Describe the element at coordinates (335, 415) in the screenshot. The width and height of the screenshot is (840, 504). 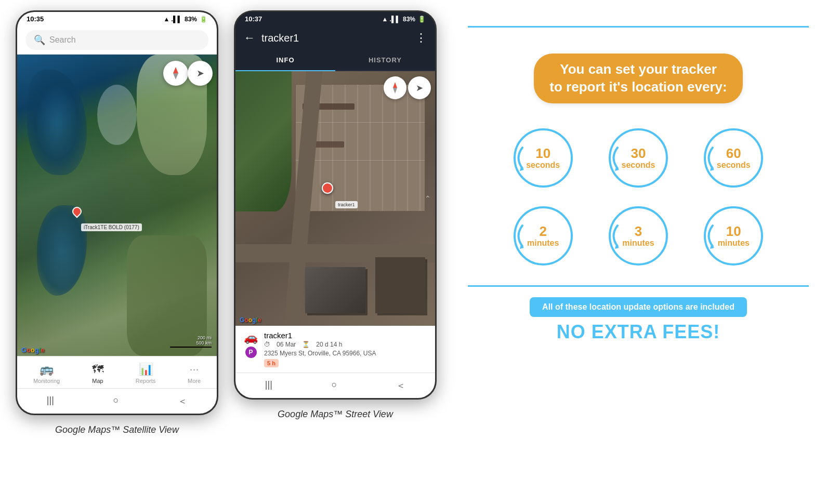
I see `phone2-caption: Google Maps™ Street View` at that location.